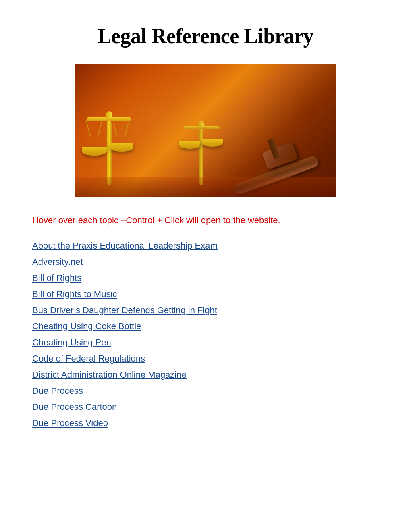 The width and height of the screenshot is (411, 532). I want to click on link-item-praxis: About the Praxis Educational Leadership …, so click(206, 246).